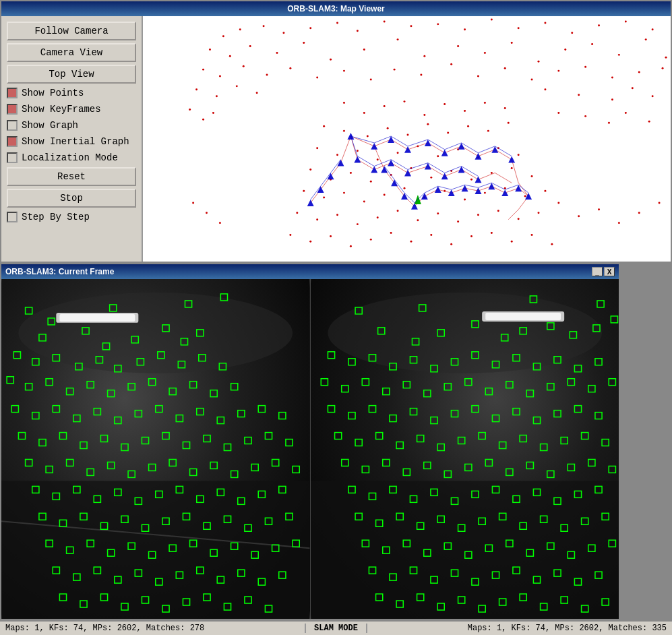 The image size is (672, 635). What do you see at coordinates (12, 125) in the screenshot?
I see `show-graph-checkbox` at bounding box center [12, 125].